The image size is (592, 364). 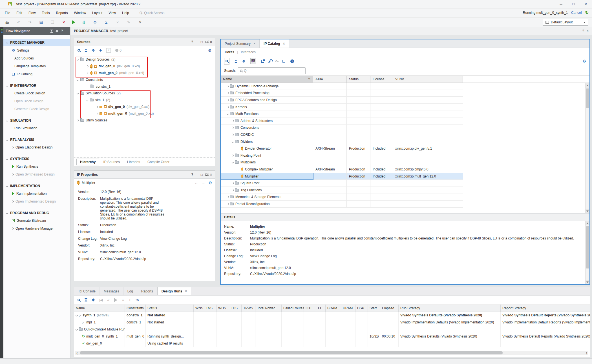 What do you see at coordinates (77, 353) in the screenshot?
I see `scroll-left-icon: ❮` at bounding box center [77, 353].